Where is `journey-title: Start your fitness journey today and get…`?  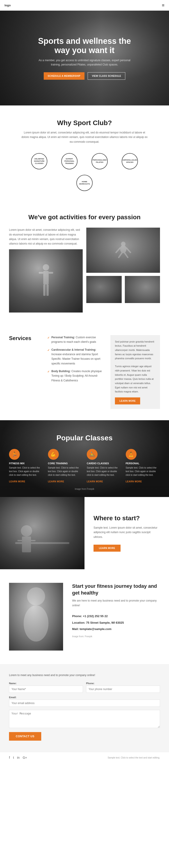 journey-title: Start your fitness journey today and get… is located at coordinates (116, 590).